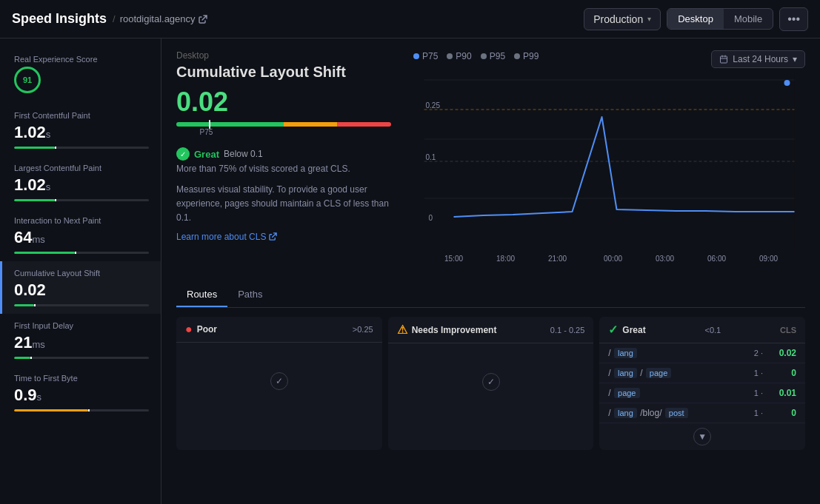 This screenshot has height=504, width=820. What do you see at coordinates (81, 185) in the screenshot?
I see `metric-value-lcp: 1.02s` at bounding box center [81, 185].